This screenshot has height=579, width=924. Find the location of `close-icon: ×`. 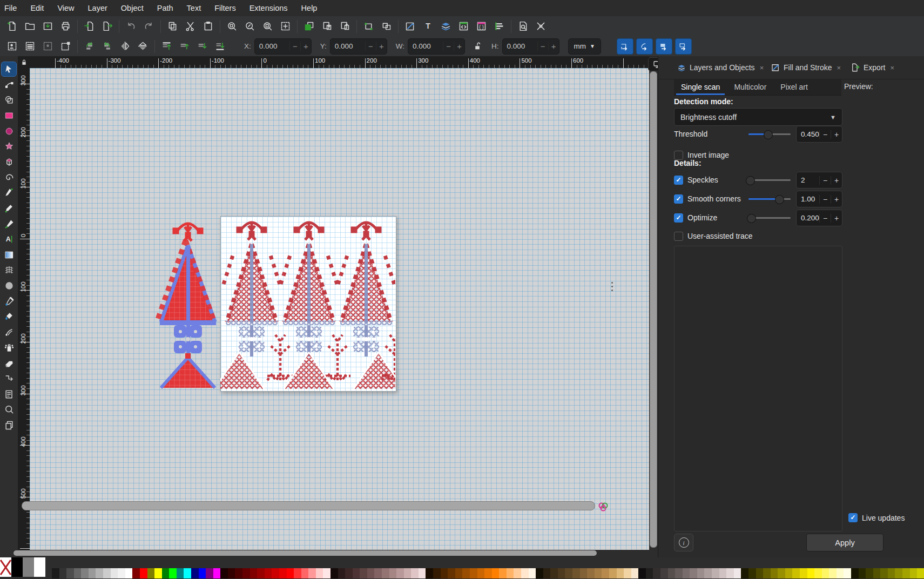

close-icon: × is located at coordinates (892, 68).